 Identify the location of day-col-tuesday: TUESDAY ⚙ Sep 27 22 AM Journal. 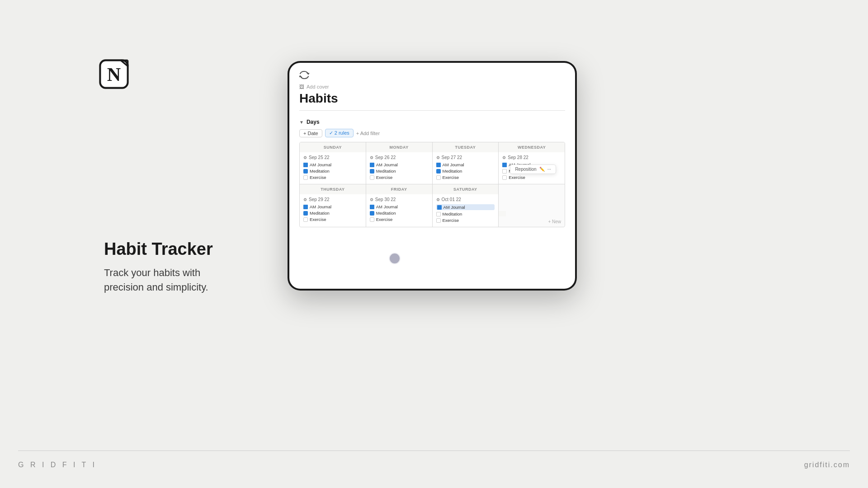
(466, 163).